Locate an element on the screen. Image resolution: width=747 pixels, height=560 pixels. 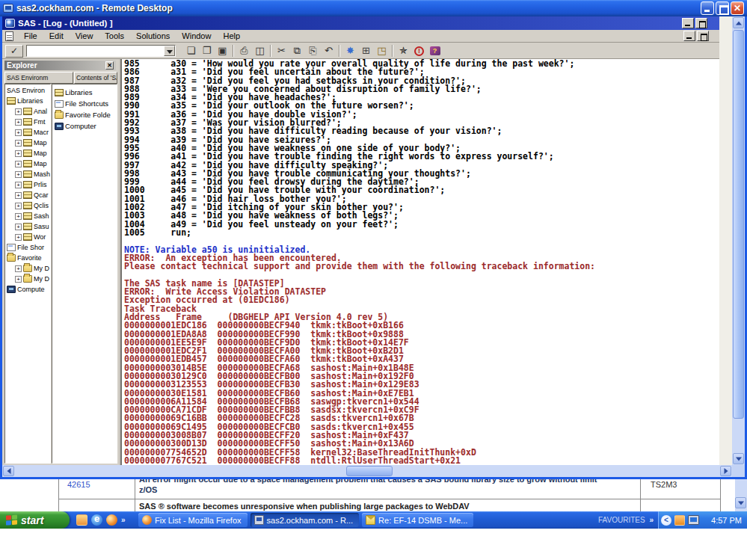
print-preview-icon: ◫ is located at coordinates (260, 51).